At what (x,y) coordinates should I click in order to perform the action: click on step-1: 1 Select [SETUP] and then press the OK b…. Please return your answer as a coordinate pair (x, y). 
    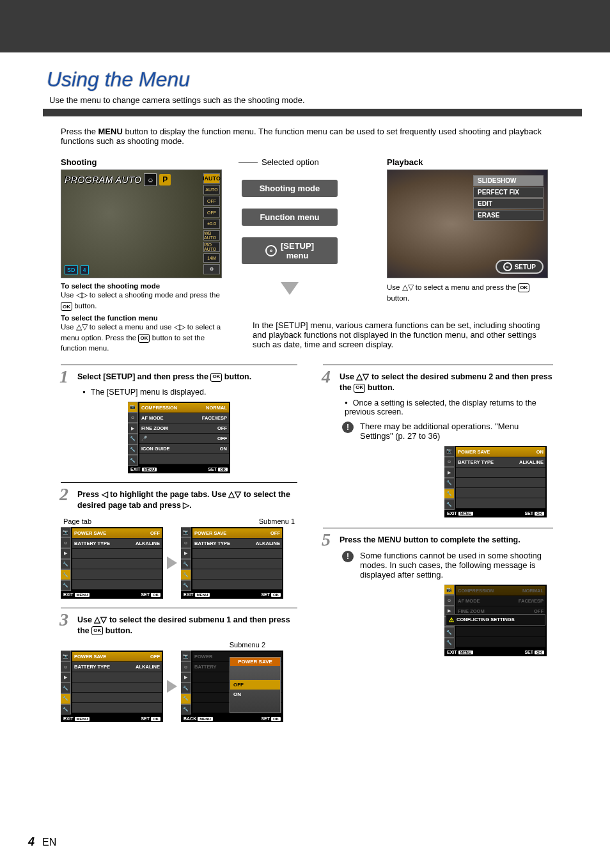
    Looking at the image, I should click on (179, 377).